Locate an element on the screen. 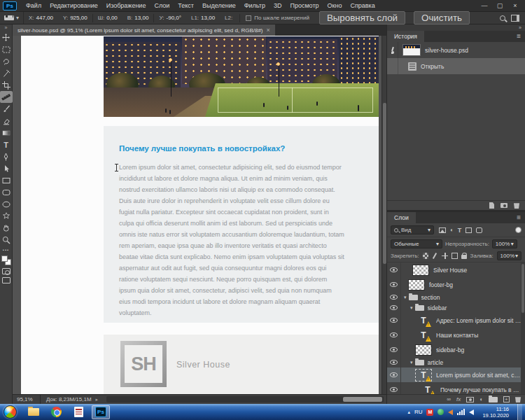 Image resolution: width=525 pixels, height=420 pixels. layer-effects-icon: fx is located at coordinates (458, 399).